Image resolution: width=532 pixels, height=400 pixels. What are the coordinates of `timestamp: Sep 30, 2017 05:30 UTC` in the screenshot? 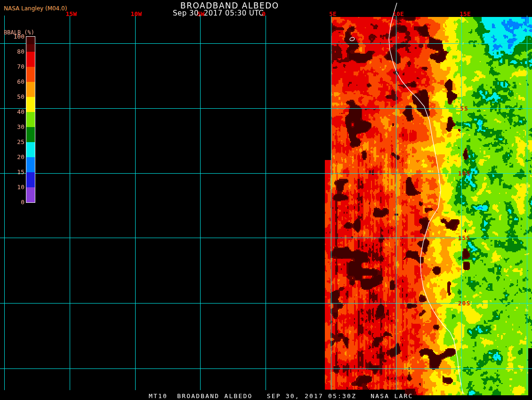 It's located at (218, 13).